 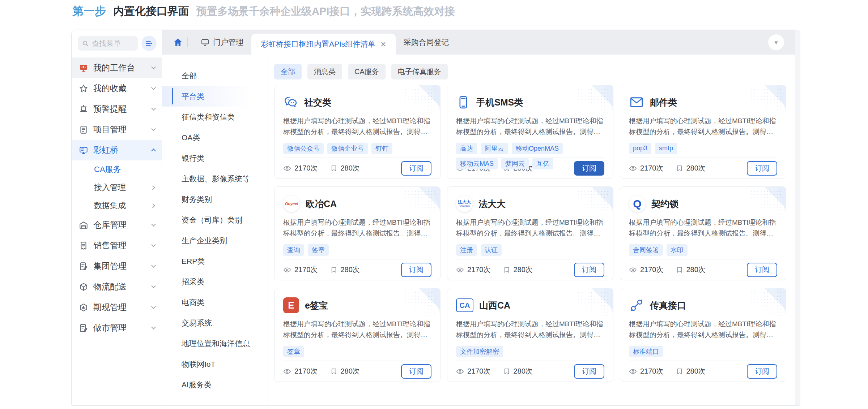 What do you see at coordinates (84, 89) in the screenshot?
I see `star-icon` at bounding box center [84, 89].